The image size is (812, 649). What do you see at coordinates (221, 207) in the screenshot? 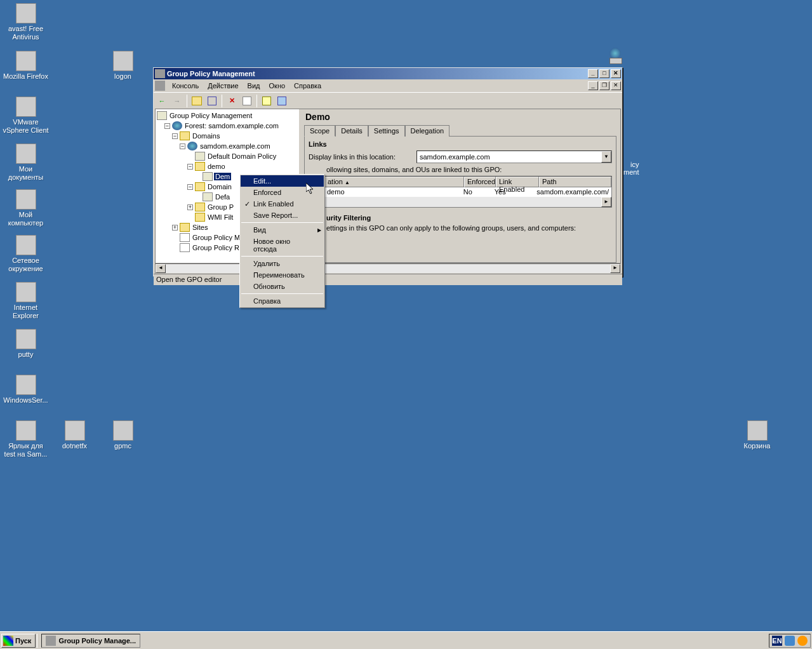
I see `tree-gpo: Group P` at bounding box center [221, 207].